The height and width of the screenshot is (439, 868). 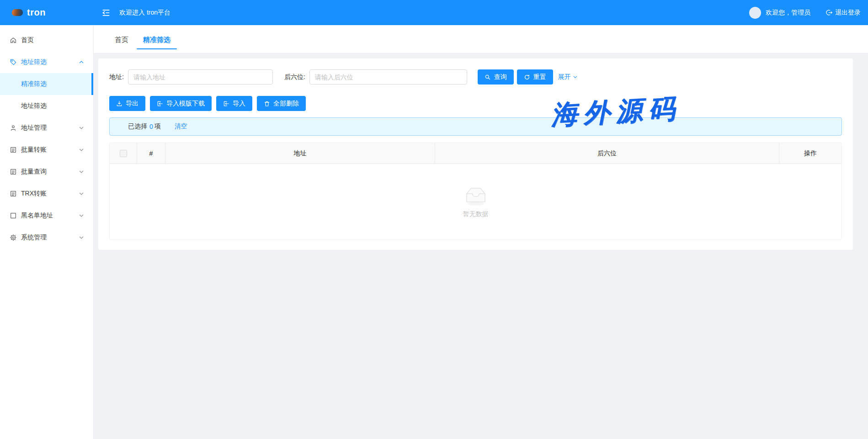 What do you see at coordinates (119, 104) in the screenshot?
I see `download-icon` at bounding box center [119, 104].